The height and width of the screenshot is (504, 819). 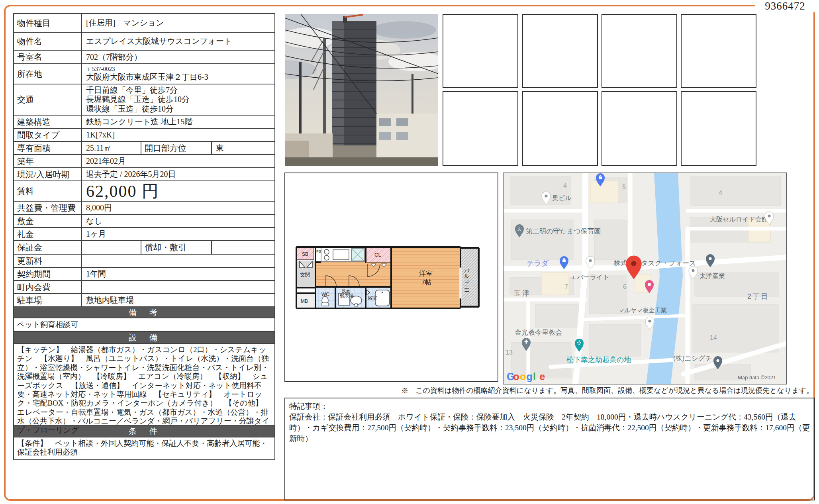 What do you see at coordinates (563, 231) in the screenshot?
I see `map-label: 第二明の守たまつ保育園` at bounding box center [563, 231].